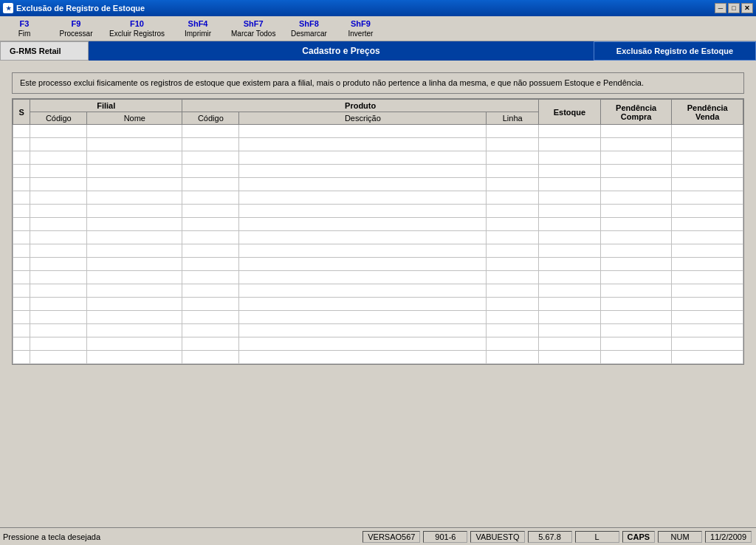 Image resolution: width=756 pixels, height=545 pixels. What do you see at coordinates (550, 537) in the screenshot?
I see `status-version2: 5.67.8` at bounding box center [550, 537].